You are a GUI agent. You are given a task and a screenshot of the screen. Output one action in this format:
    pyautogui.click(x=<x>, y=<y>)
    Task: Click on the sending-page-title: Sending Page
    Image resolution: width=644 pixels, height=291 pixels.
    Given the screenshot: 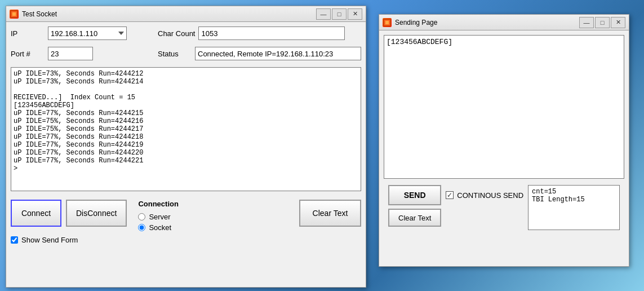 What is the action you would take?
    pyautogui.click(x=416, y=23)
    